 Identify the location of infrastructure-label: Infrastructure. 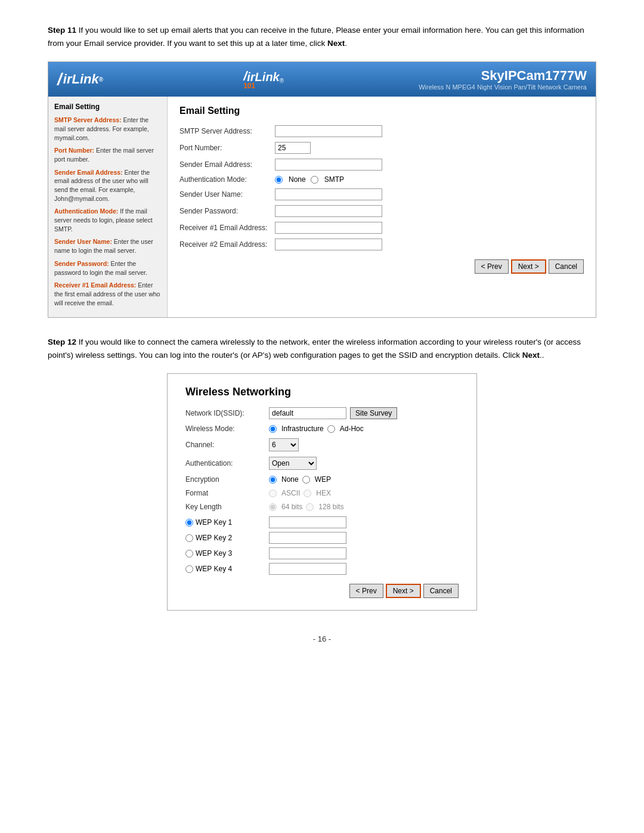
(303, 429).